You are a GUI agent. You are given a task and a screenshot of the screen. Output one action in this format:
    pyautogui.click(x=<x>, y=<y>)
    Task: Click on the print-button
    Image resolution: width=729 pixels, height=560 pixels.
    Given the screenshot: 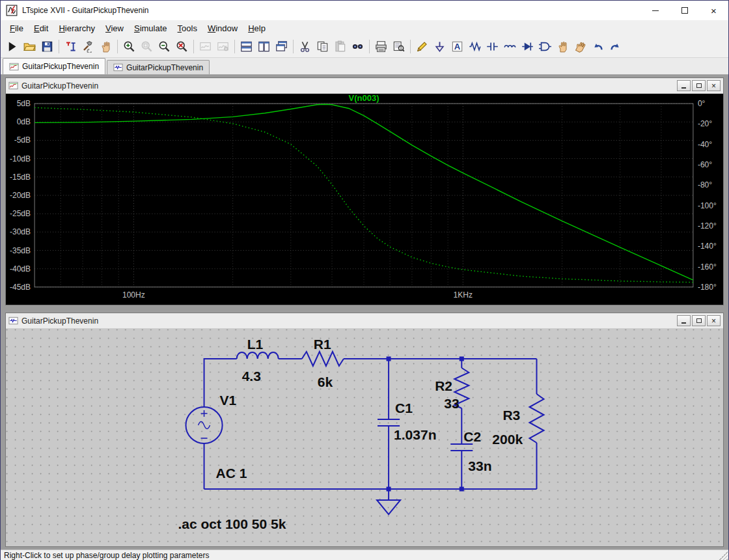 What is the action you would take?
    pyautogui.click(x=381, y=47)
    